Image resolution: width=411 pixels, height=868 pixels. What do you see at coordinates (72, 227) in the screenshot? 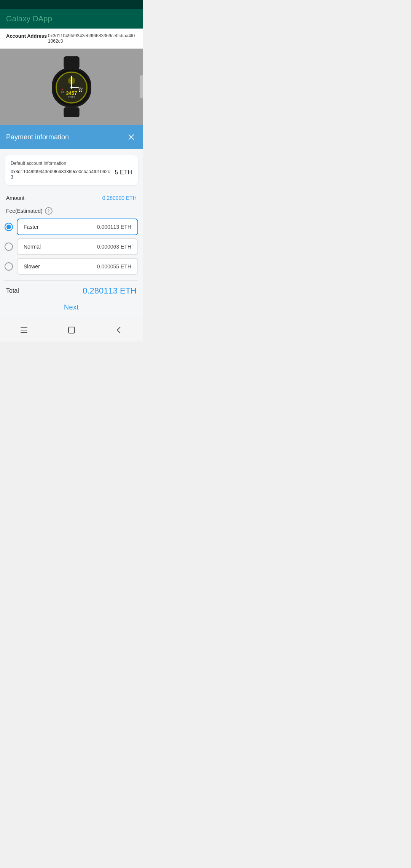
I see `fee-option-faster: Faster 0.000113 ETH` at bounding box center [72, 227].